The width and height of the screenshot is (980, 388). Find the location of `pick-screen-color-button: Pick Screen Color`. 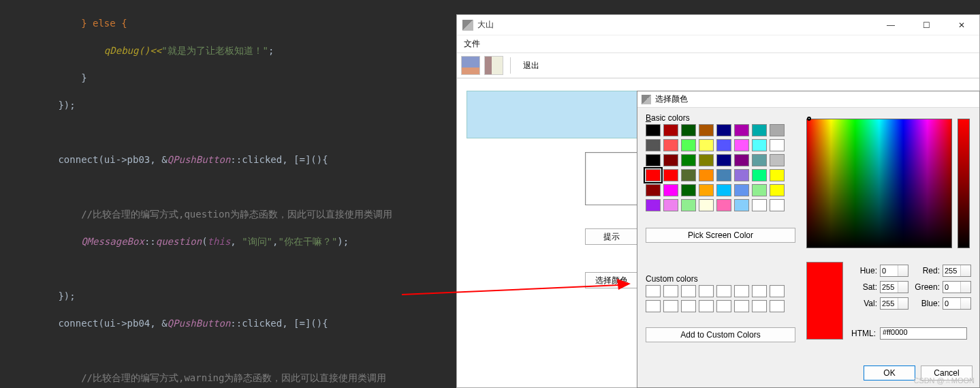

pick-screen-color-button: Pick Screen Color is located at coordinates (721, 235).